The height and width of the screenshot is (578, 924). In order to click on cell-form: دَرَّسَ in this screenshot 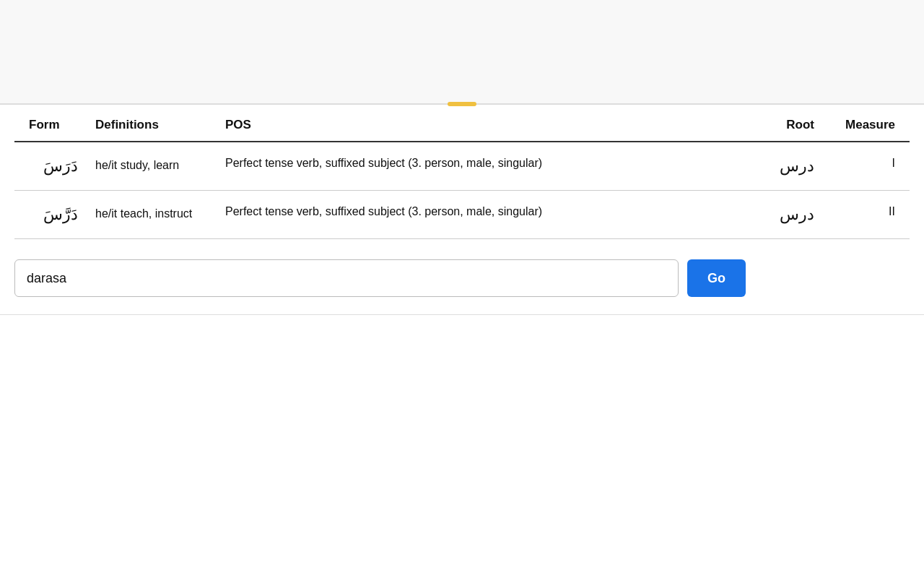, I will do `click(51, 215)`.